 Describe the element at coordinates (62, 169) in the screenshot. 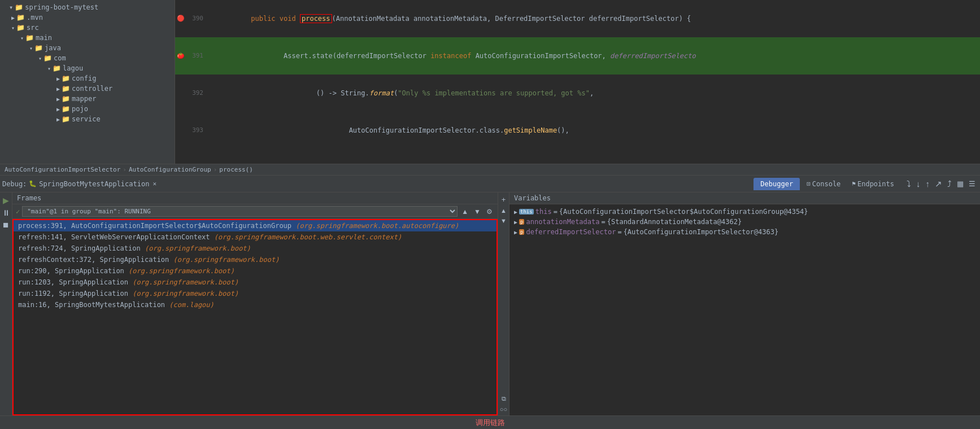

I see `breadcrumb-part1: AutoConfigurationImportSelector` at that location.